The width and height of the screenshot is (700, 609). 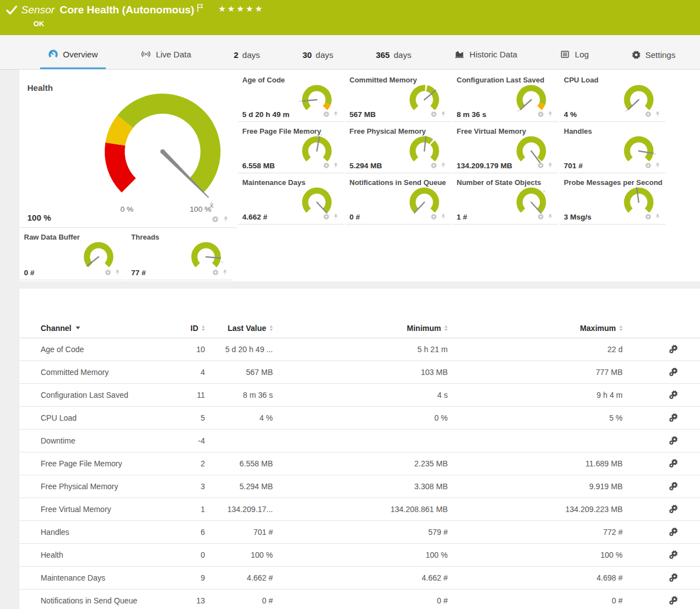 I want to click on tab-overview: Overview, so click(x=73, y=56).